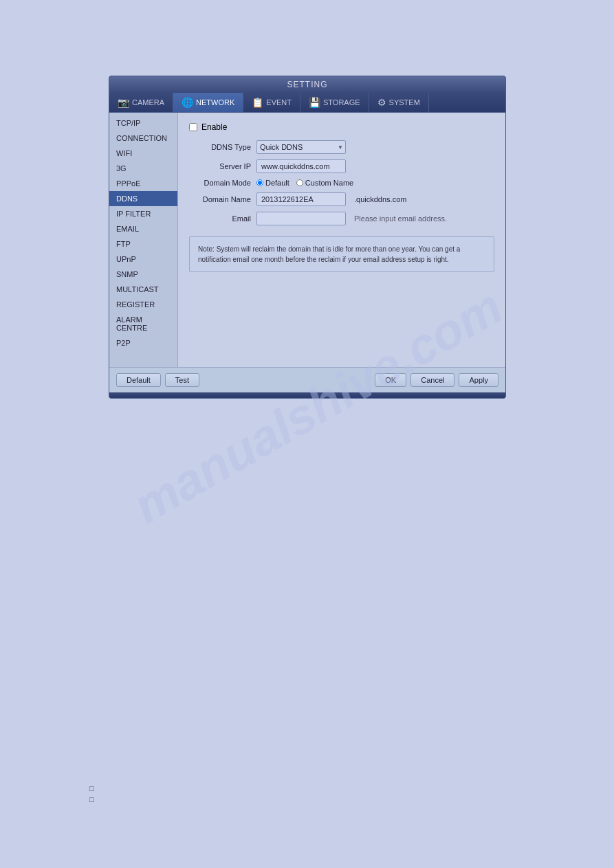 Image resolution: width=614 pixels, height=868 pixels. I want to click on radio-default-label: Default, so click(278, 183).